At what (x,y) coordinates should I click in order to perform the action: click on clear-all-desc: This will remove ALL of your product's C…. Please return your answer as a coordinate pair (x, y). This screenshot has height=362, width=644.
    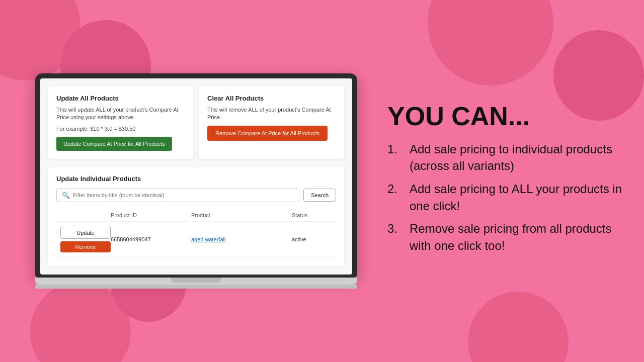
    Looking at the image, I should click on (272, 114).